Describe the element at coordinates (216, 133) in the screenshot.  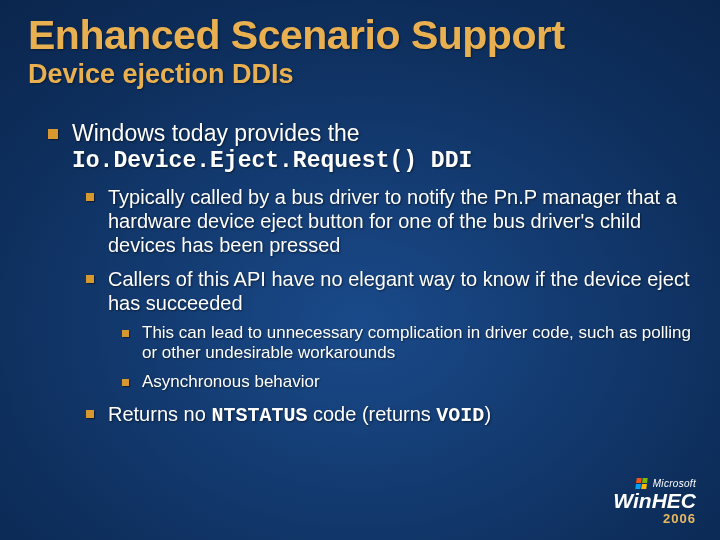
I see `bullet-text: Windows today provides the` at that location.